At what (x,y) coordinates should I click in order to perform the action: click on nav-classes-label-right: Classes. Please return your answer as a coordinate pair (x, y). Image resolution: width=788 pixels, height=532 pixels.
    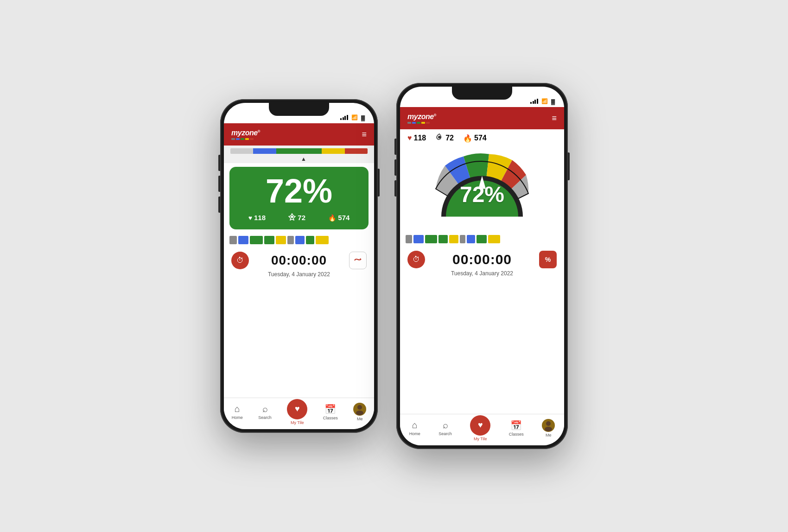
    Looking at the image, I should click on (516, 434).